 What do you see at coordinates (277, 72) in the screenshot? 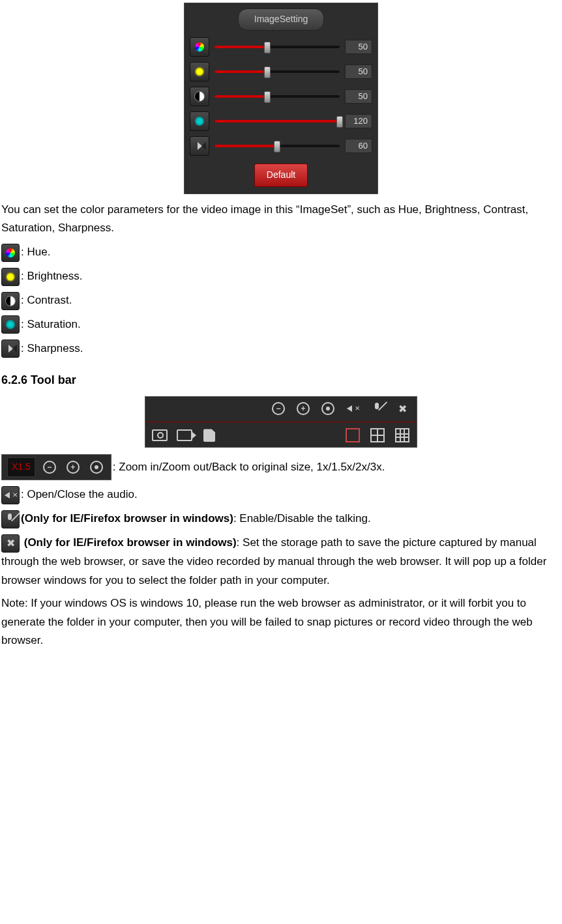
I see `brightness-slider` at bounding box center [277, 72].